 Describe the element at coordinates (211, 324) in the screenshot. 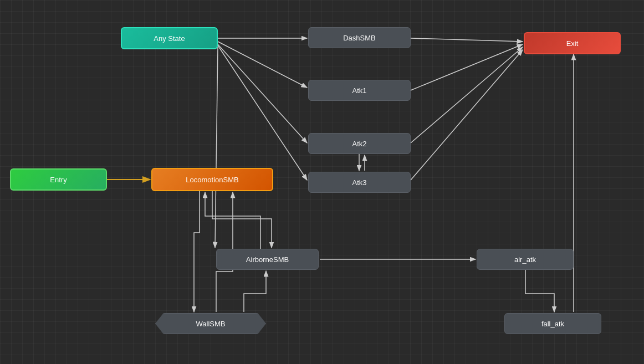

I see `wall-node: WallSMB` at that location.